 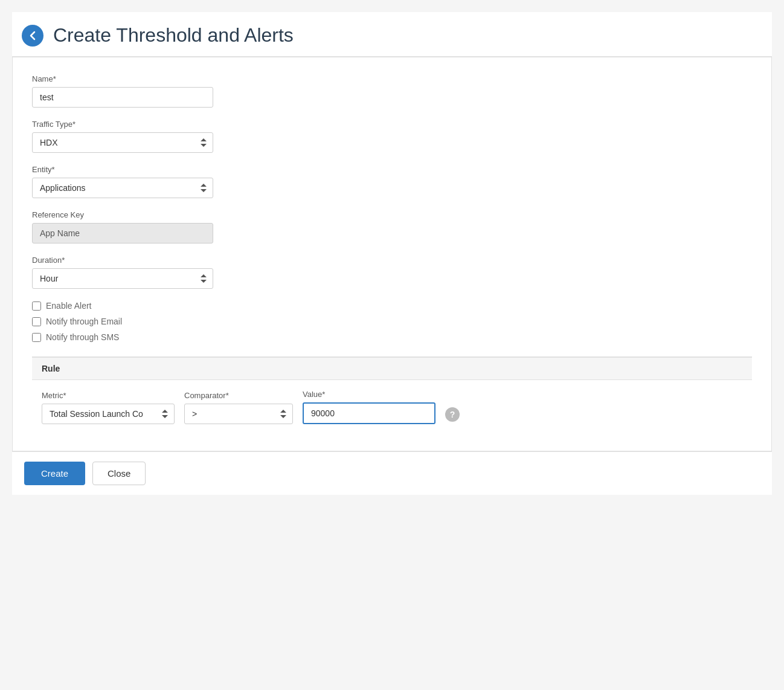 I want to click on traffic-type-select: HDX ICA All, so click(x=123, y=143).